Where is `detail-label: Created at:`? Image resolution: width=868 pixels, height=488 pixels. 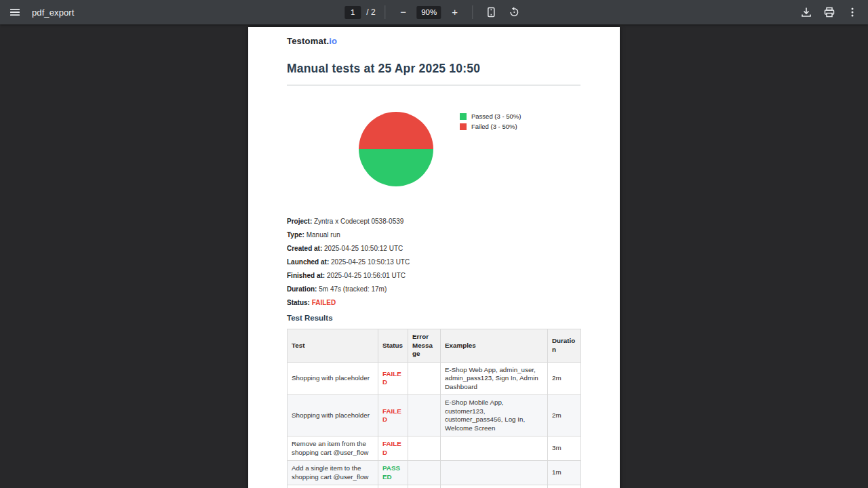 detail-label: Created at: is located at coordinates (304, 248).